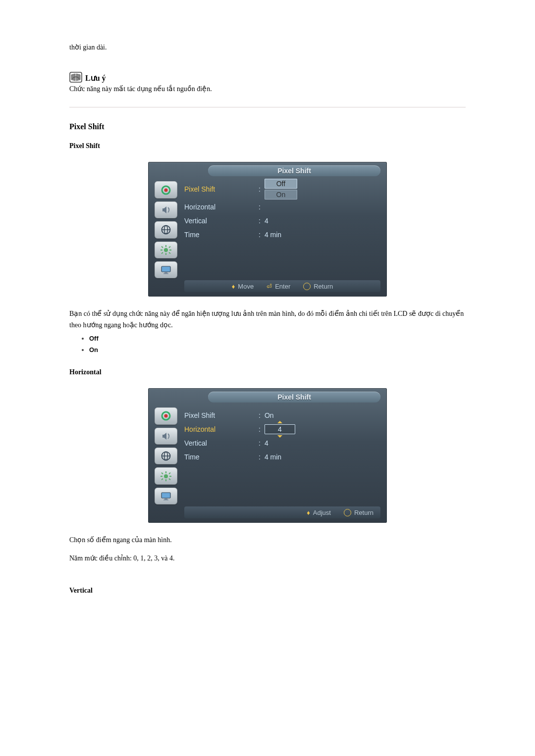  Describe the element at coordinates (268, 591) in the screenshot. I see `heading-vertical: Vertical` at that location.